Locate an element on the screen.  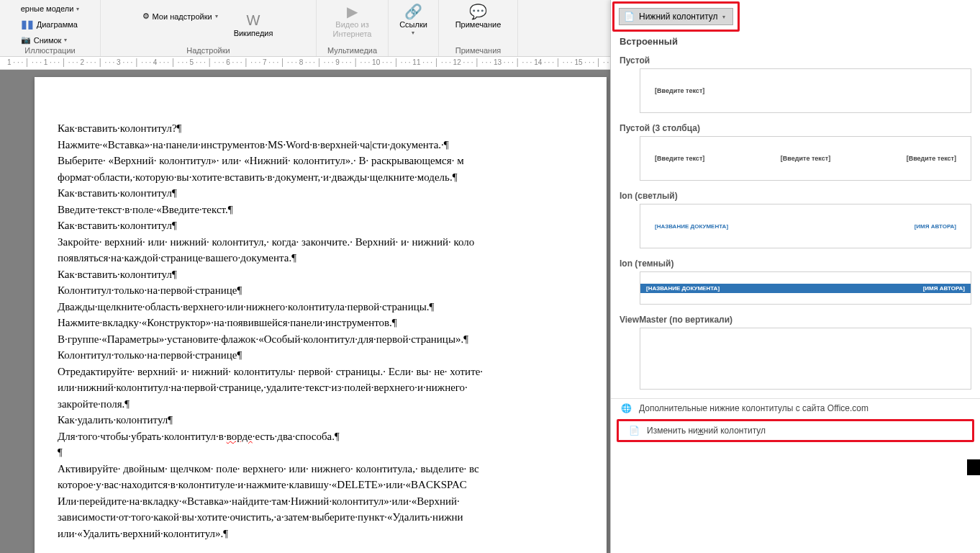
footer-icon: 📄 is located at coordinates (629, 17).